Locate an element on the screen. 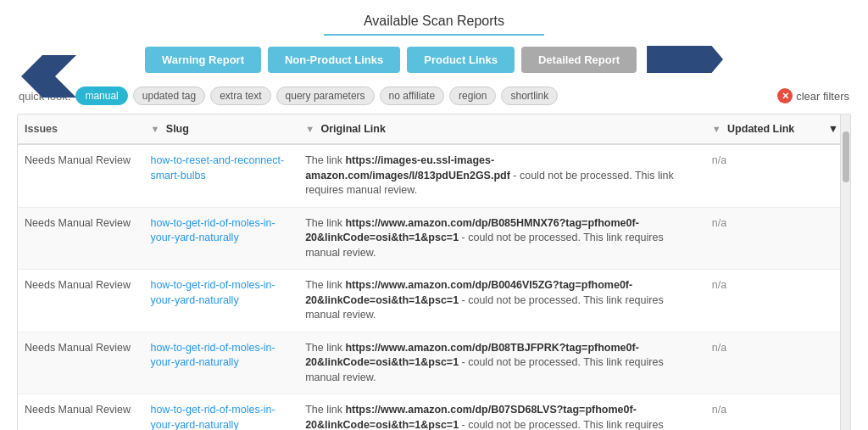 The width and height of the screenshot is (868, 430). scrollbar is located at coordinates (845, 272).